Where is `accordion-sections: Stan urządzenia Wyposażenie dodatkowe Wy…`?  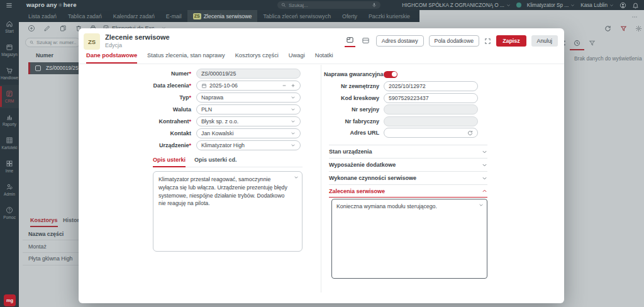 accordion-sections: Stan urządzenia Wyposażenie dodatkowe Wy… is located at coordinates (408, 171).